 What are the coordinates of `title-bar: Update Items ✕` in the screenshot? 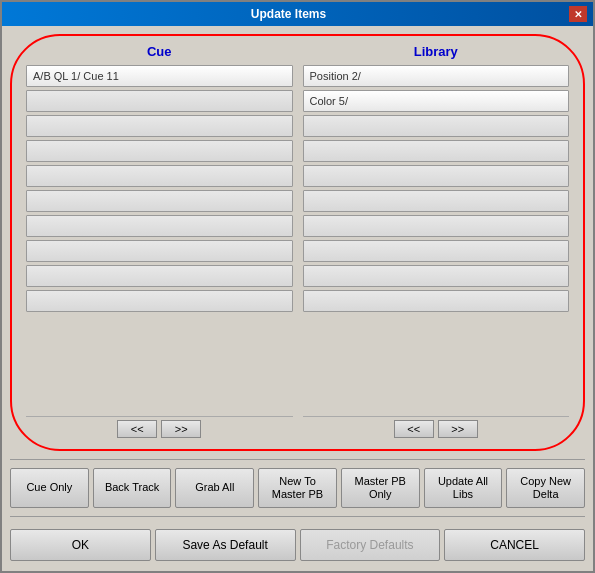 It's located at (298, 14).